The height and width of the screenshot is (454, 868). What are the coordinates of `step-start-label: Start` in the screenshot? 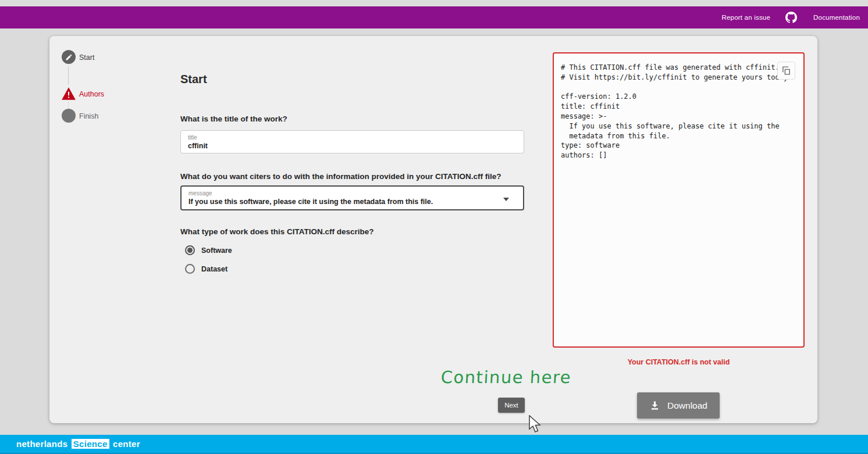 It's located at (87, 58).